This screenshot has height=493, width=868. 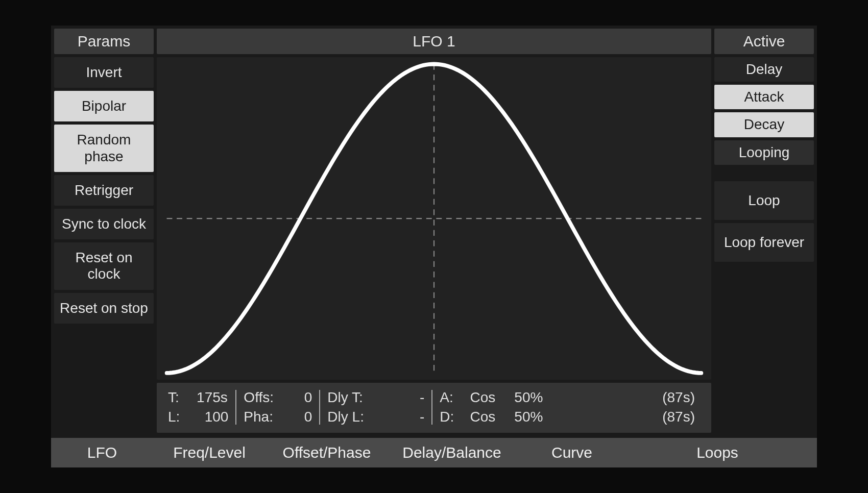 What do you see at coordinates (624, 398) in the screenshot?
I see `ro-a-time: (87s)` at bounding box center [624, 398].